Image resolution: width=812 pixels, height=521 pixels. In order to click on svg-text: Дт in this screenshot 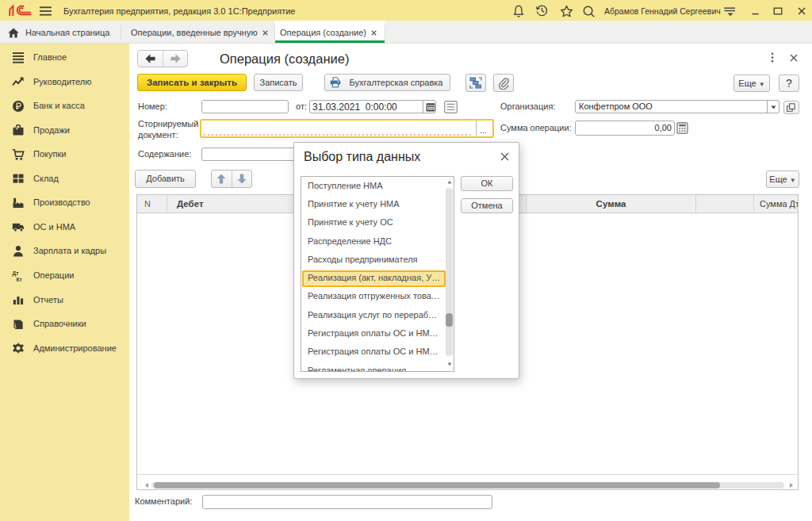, I will do `click(16, 273)`.